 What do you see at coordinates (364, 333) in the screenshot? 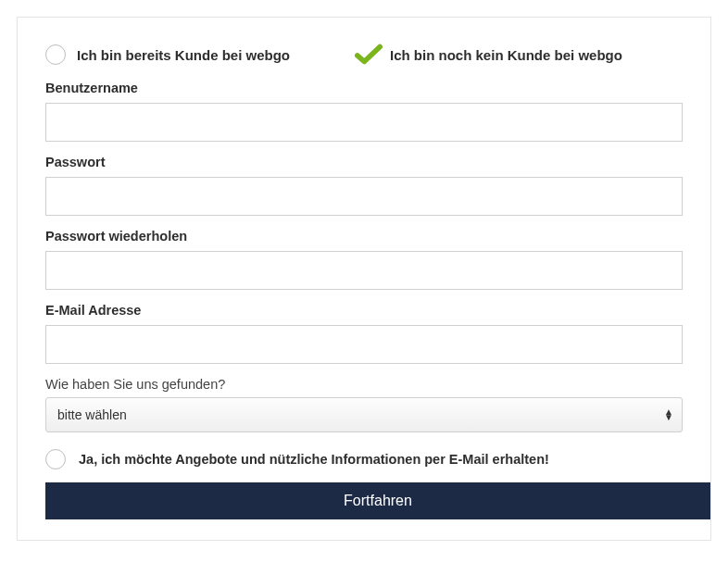
I see `field-email: E-Mail Adresse` at bounding box center [364, 333].